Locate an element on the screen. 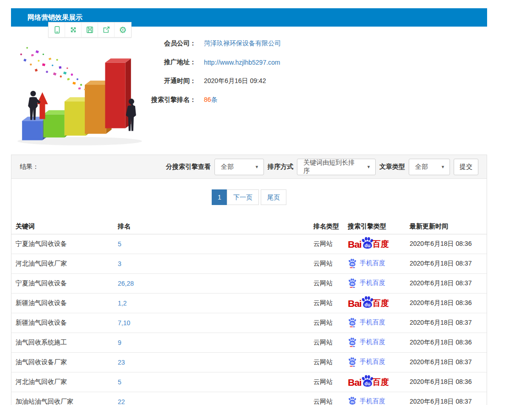 The image size is (532, 405). main-container: 网络营销效果展示 ⚙ is located at coordinates (249, 17).